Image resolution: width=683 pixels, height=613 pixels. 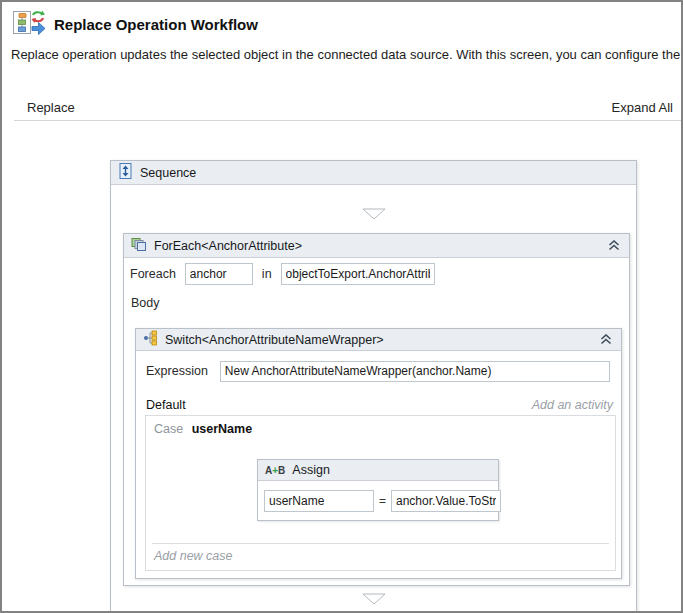 I want to click on sequence-title: Sequence, so click(x=168, y=173).